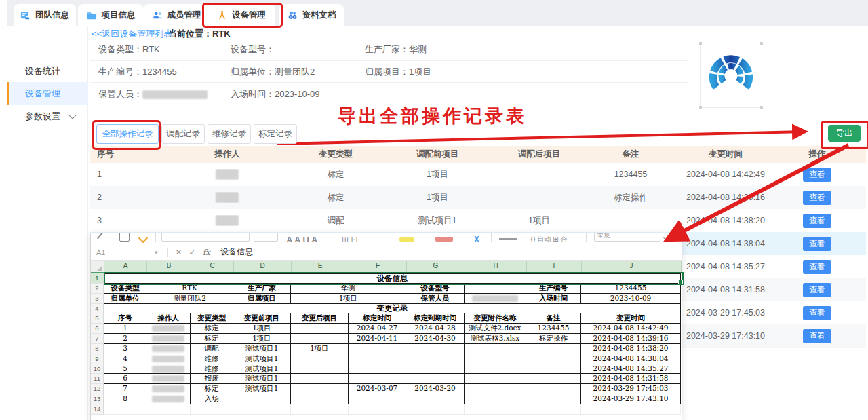 This screenshot has width=868, height=420. What do you see at coordinates (190, 299) in the screenshot?
I see `cell: 测量团队2` at bounding box center [190, 299].